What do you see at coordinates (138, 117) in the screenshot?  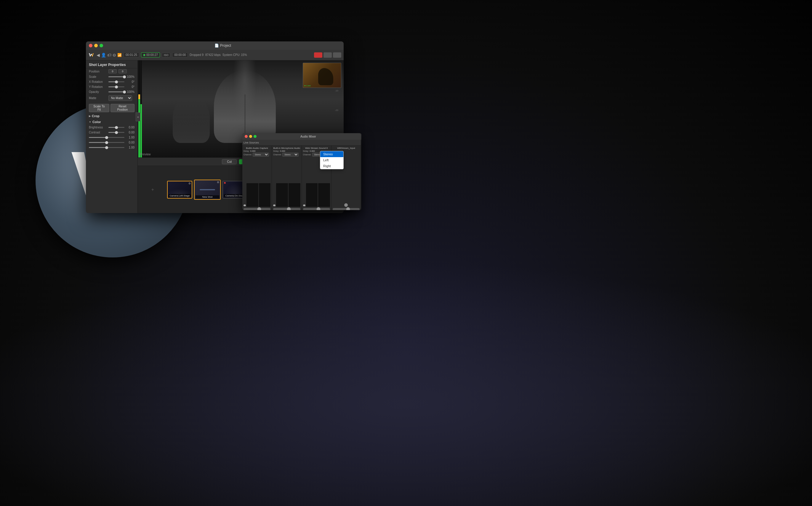 I see `panel-collapse-arrow: «` at bounding box center [138, 117].